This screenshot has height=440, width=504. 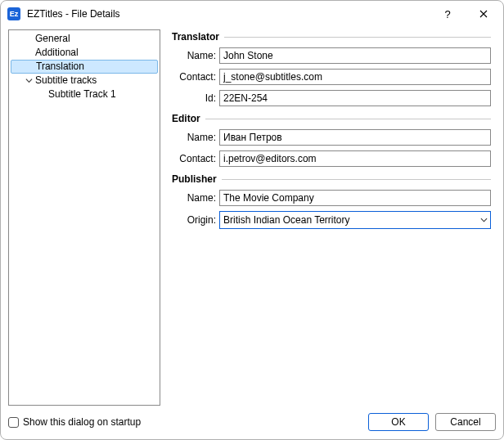 What do you see at coordinates (484, 14) in the screenshot?
I see `close-button` at bounding box center [484, 14].